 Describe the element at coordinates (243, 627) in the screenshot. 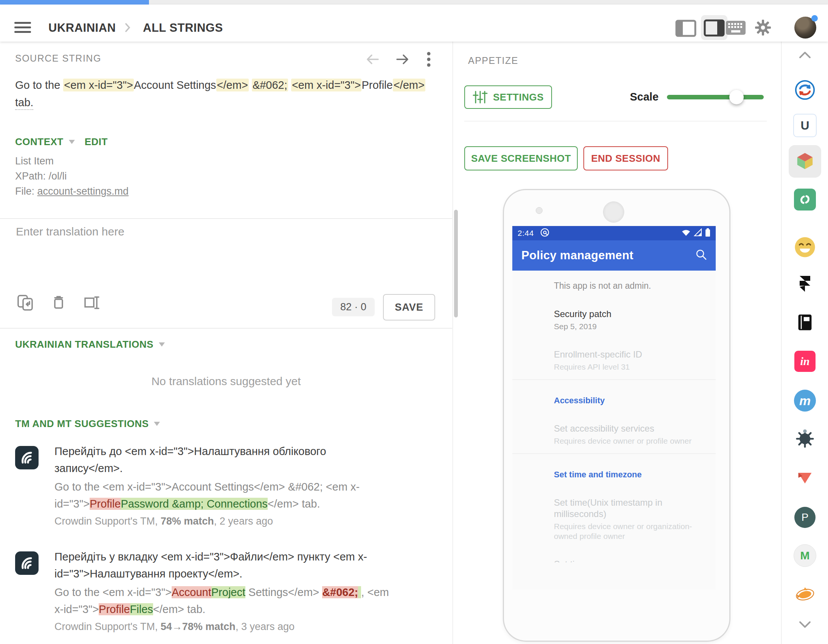

I see `tm-meta-text: Crowdin Support's TM, 54→78% match, 3 ye…` at that location.